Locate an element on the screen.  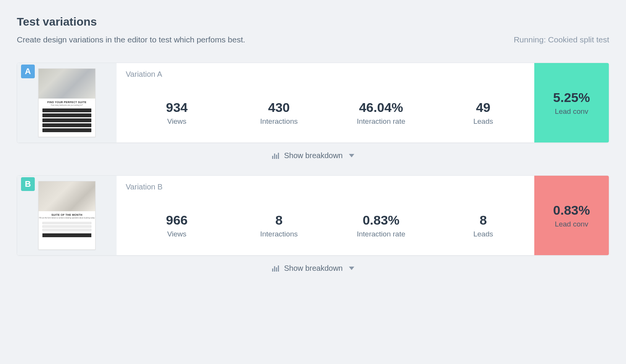
metric-views: 966 Views is located at coordinates (177, 225).